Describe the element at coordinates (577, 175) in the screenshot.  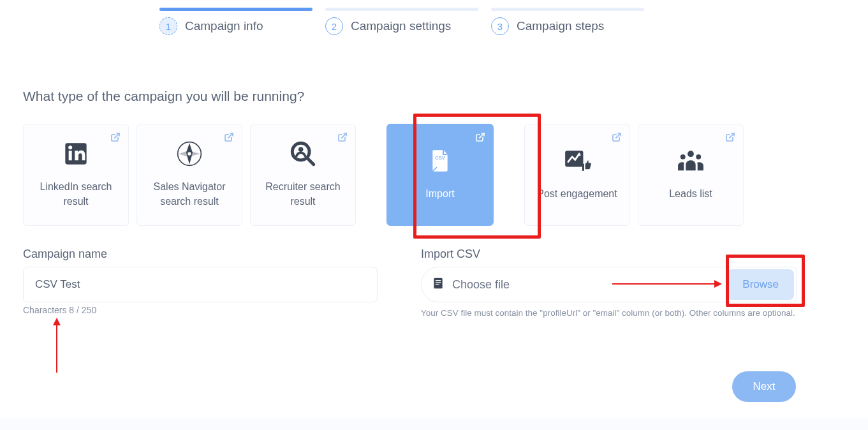
I see `card-post-engagement: Post engagement` at that location.